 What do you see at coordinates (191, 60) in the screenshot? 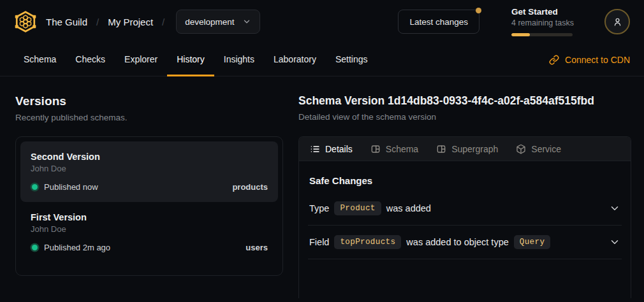
I see `tab-history: History` at bounding box center [191, 60].